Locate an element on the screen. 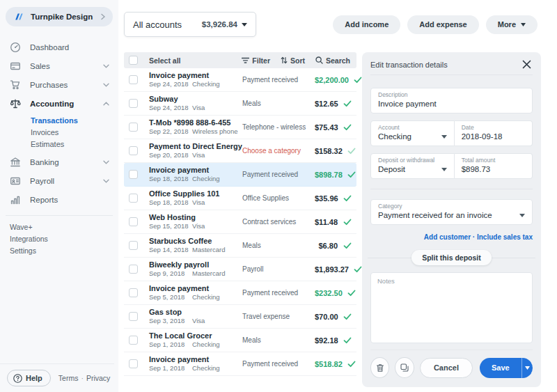  delete-button is located at coordinates (380, 368).